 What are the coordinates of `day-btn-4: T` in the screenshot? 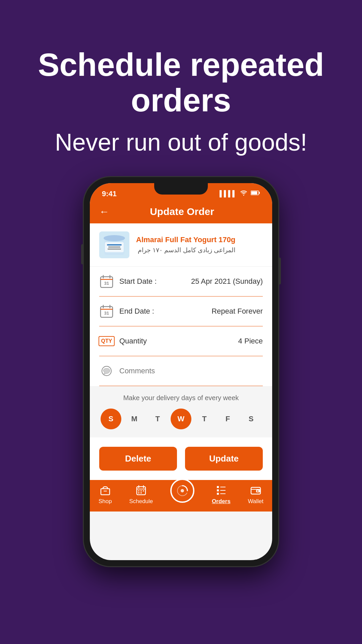 It's located at (204, 419).